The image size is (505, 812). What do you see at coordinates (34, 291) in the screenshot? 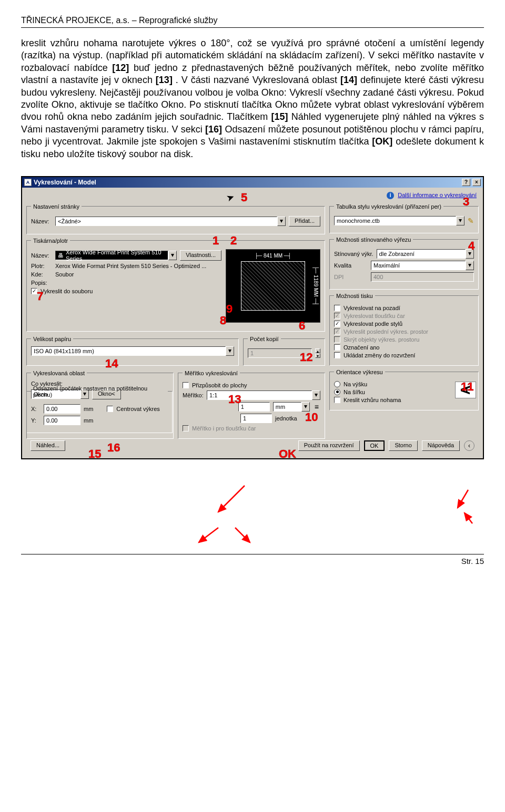
I see `checkbox-icon: ✓` at bounding box center [34, 291].